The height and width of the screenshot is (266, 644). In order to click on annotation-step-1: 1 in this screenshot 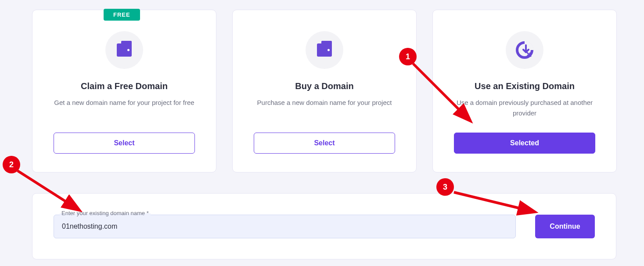, I will do `click(408, 57)`.